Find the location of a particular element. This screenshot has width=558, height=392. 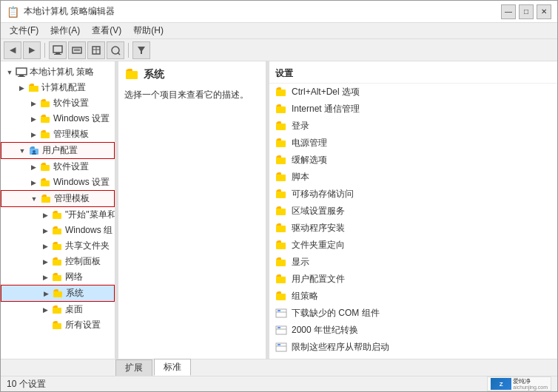

minimize-button: — is located at coordinates (508, 12).